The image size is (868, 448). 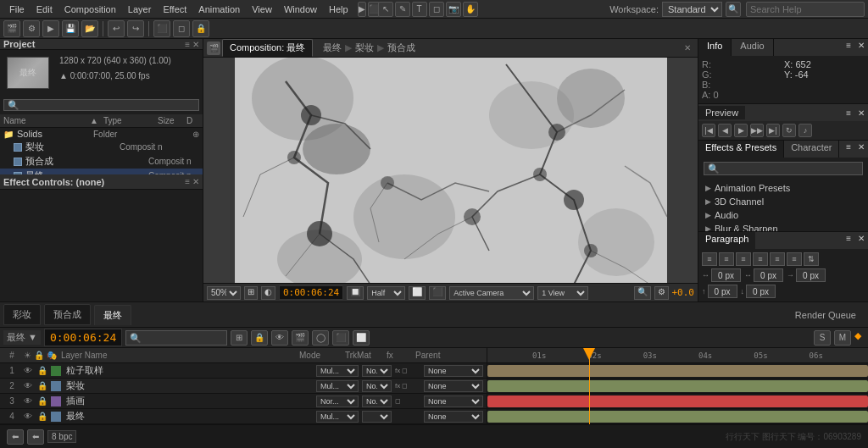 I want to click on tl-mute-btn: M, so click(x=843, y=338).